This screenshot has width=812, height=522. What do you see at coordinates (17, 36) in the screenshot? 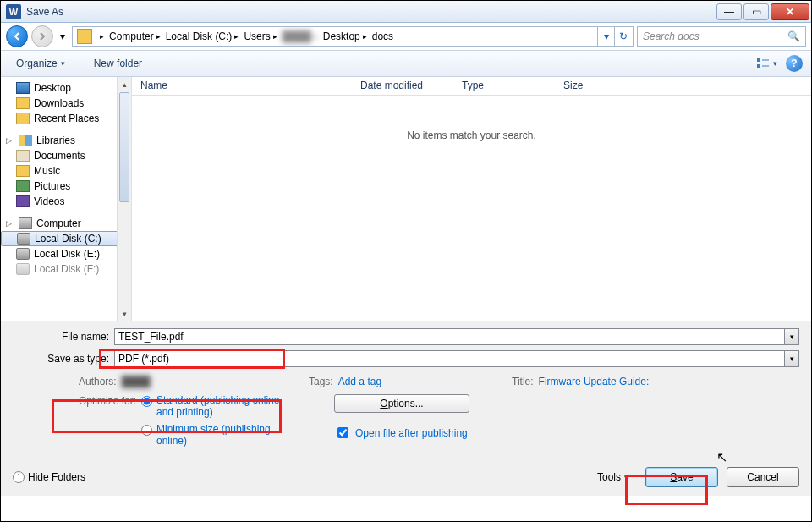
I see `back-button` at bounding box center [17, 36].